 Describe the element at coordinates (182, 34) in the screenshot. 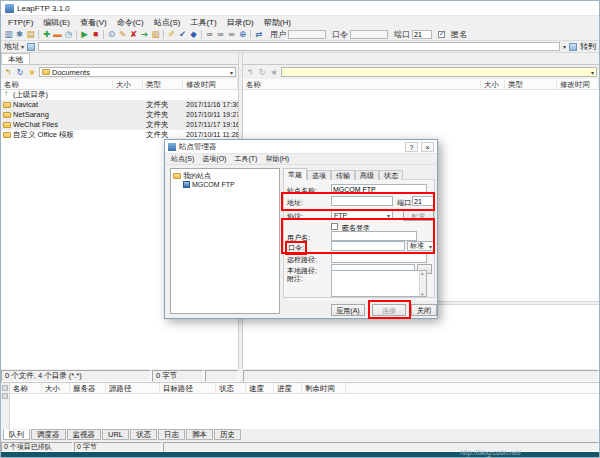

I see `select-icon: ✔` at that location.